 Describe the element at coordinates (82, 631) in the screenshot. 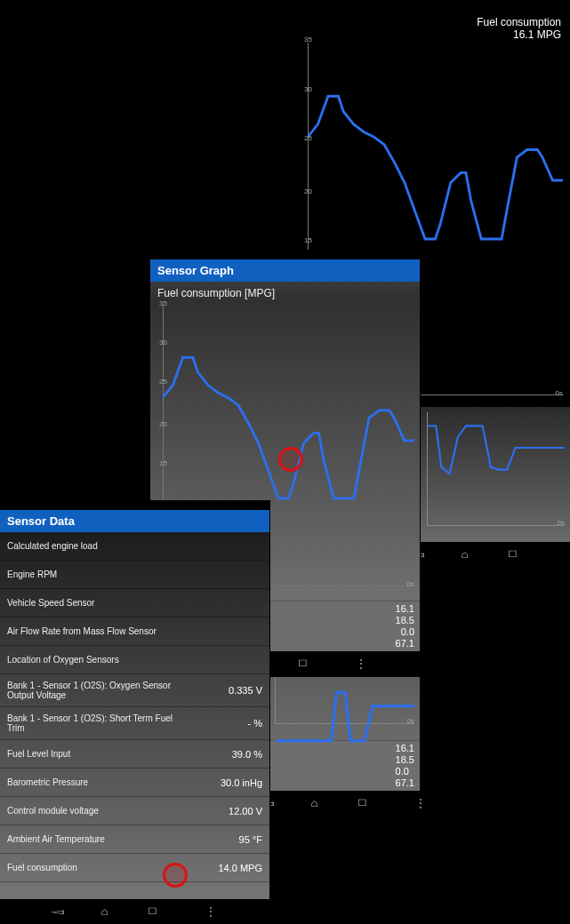

I see `sensor-label: Air Flow Rate from Mass Flow Sensor` at that location.